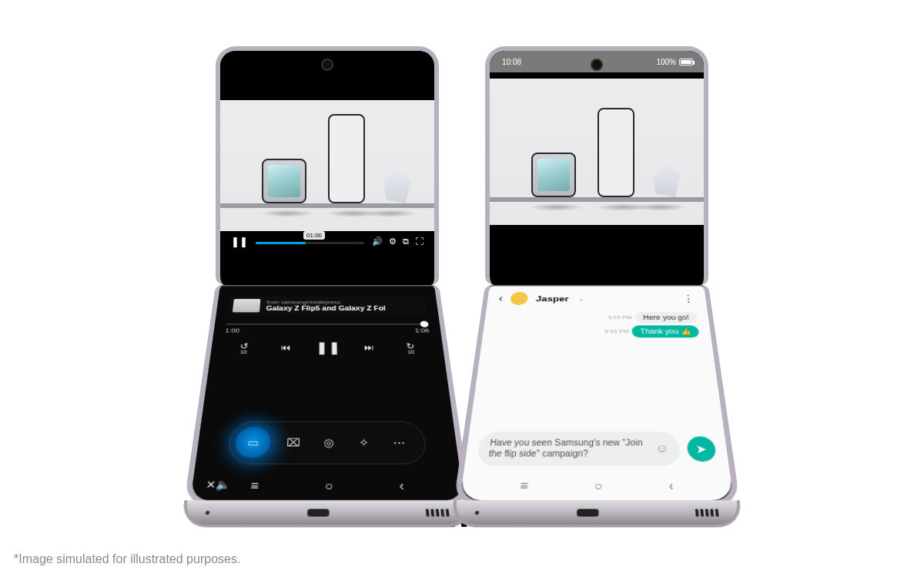  What do you see at coordinates (310, 243) in the screenshot?
I see `video-progress-bar: 01:00` at bounding box center [310, 243].